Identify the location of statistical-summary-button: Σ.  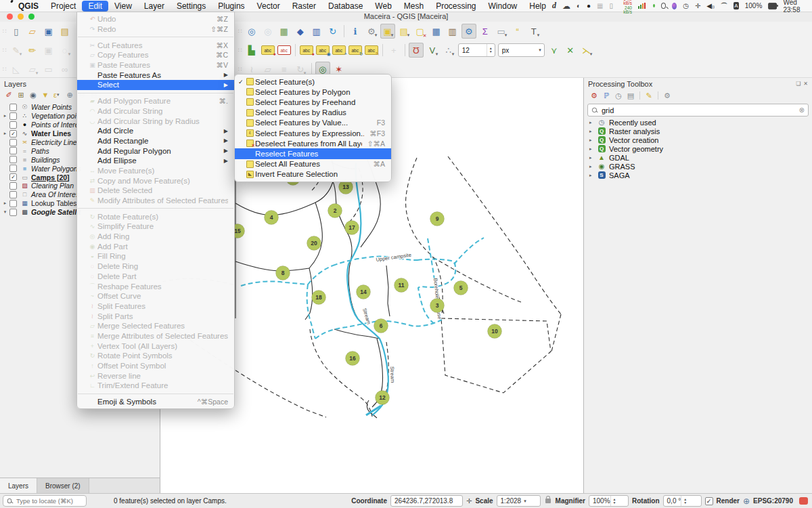
(485, 31).